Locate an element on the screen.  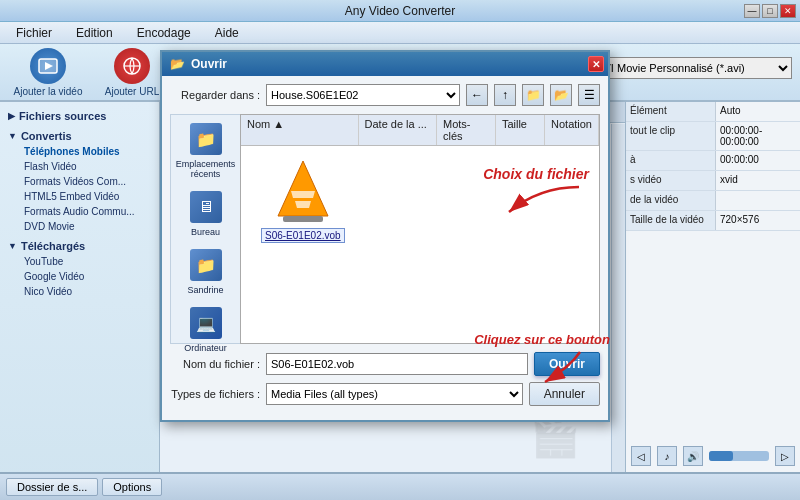
bureau-icon: 🖥 is located at coordinates (206, 207).